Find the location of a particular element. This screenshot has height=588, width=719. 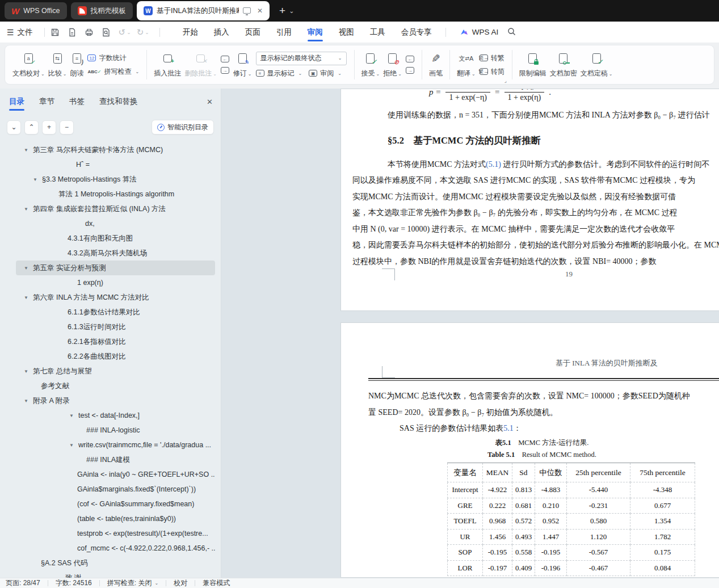

cross-reference-link: (5.1) is located at coordinates (494, 165).